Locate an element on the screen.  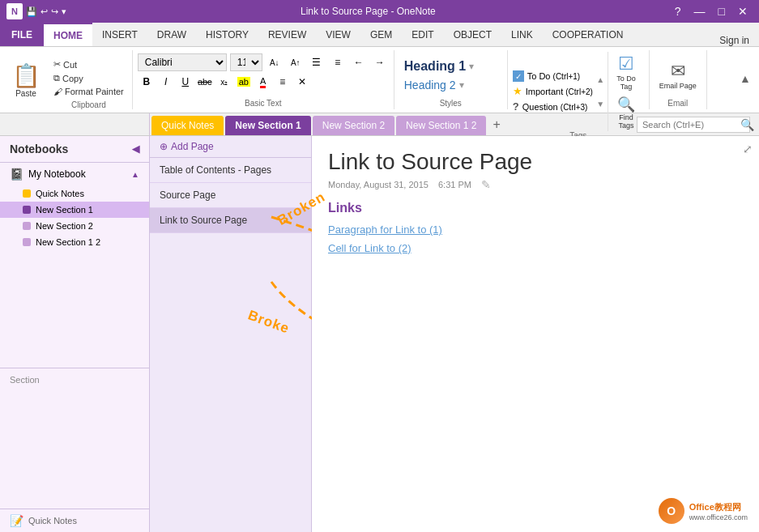
tab-object: OBJECT is located at coordinates (473, 34).